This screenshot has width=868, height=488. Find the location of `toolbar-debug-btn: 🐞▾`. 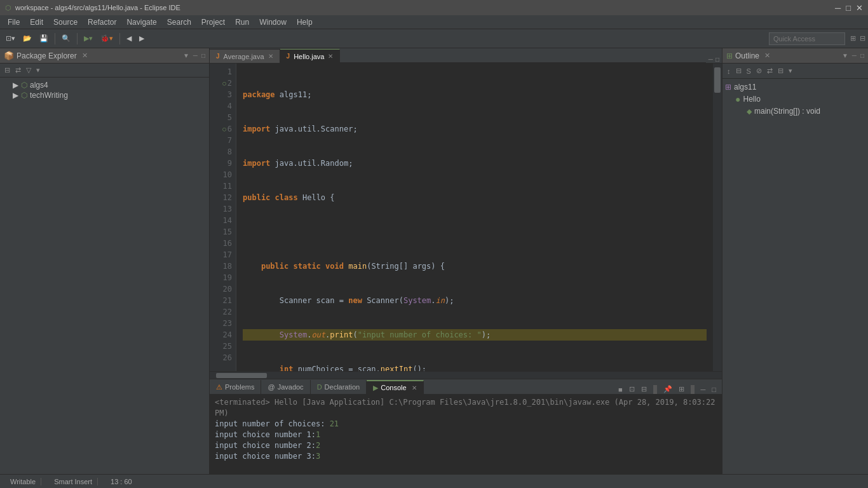

toolbar-debug-btn: 🐞▾ is located at coordinates (107, 38).